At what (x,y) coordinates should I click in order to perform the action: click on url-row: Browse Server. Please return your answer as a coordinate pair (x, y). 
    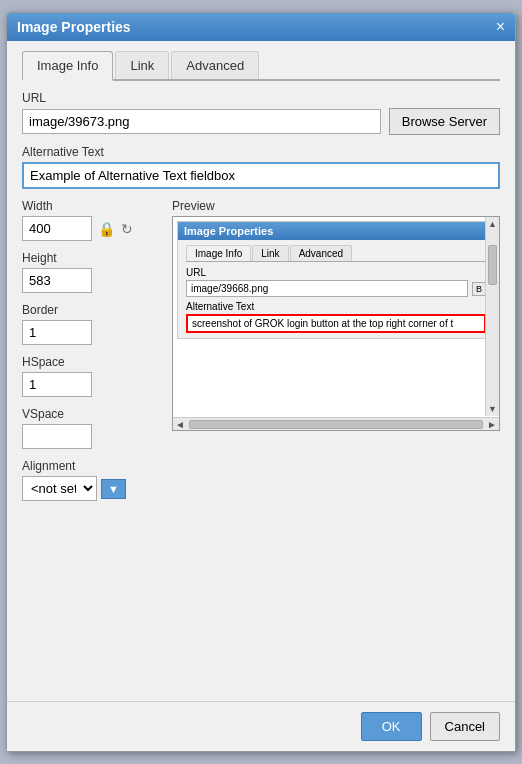
    Looking at the image, I should click on (261, 122).